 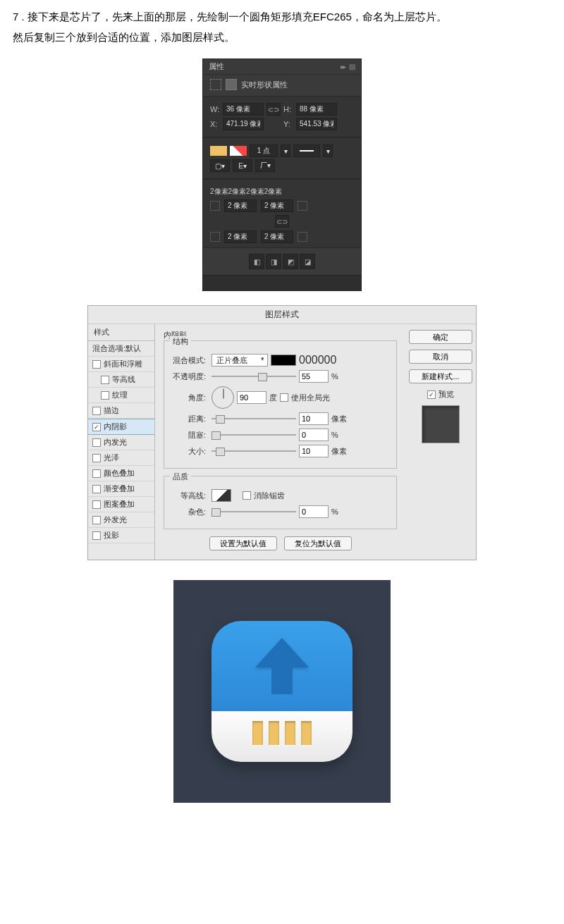 What do you see at coordinates (314, 451) in the screenshot?
I see `size-field` at bounding box center [314, 451].